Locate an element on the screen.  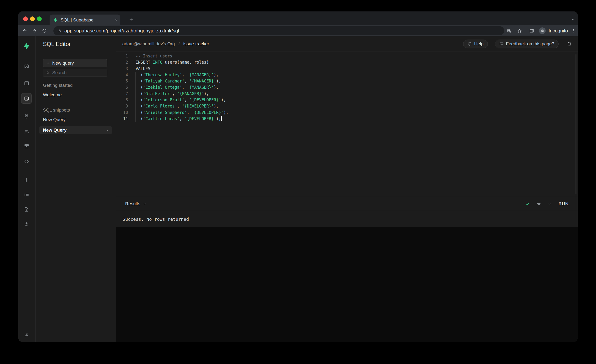
rail-item-logs is located at coordinates (27, 194).